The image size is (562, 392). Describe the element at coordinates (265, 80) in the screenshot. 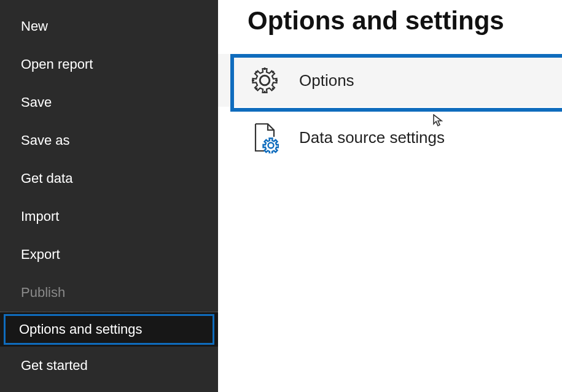

I see `gear-icon` at that location.